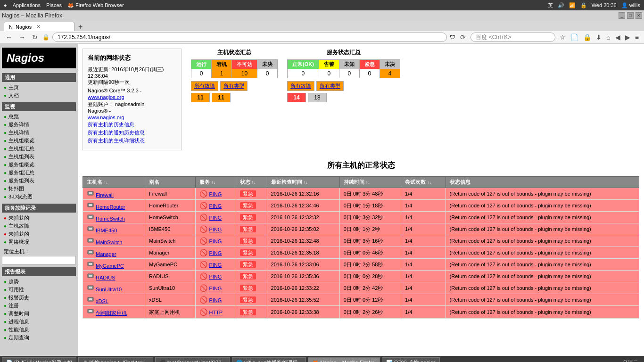  Describe the element at coordinates (622, 16) in the screenshot. I see `minimize-button: _` at that location.